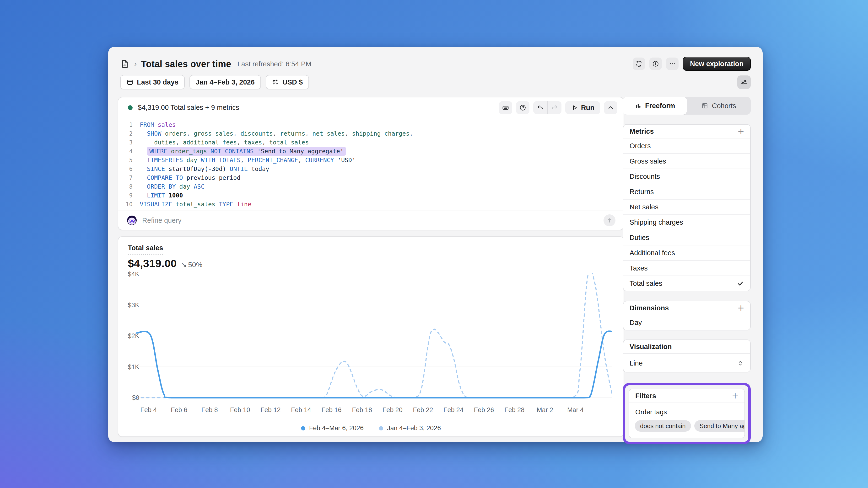  What do you see at coordinates (663, 426) in the screenshot?
I see `filter-chip-does-not-contain: does not contain` at bounding box center [663, 426].